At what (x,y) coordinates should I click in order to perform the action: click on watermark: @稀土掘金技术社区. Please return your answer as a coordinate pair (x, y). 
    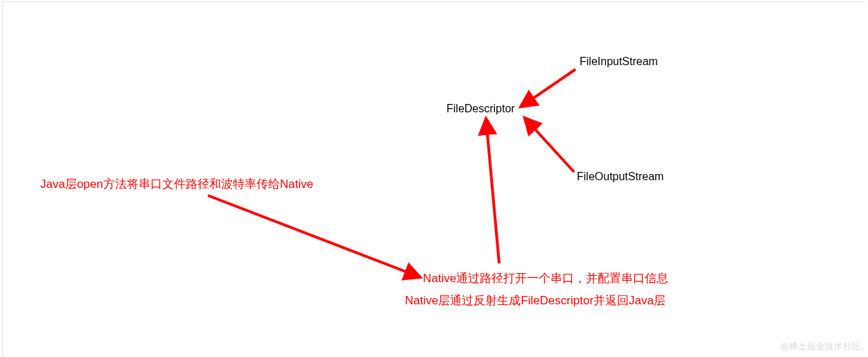
    Looking at the image, I should click on (821, 347).